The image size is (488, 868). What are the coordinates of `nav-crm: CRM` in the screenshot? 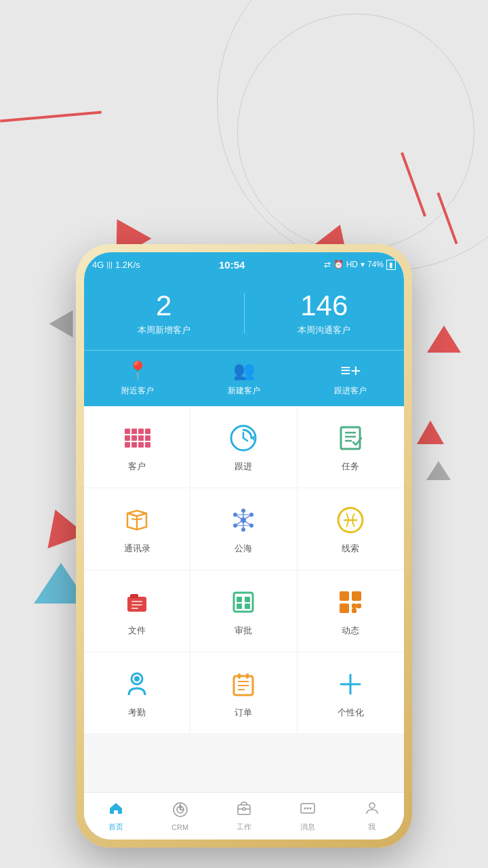 It's located at (180, 816).